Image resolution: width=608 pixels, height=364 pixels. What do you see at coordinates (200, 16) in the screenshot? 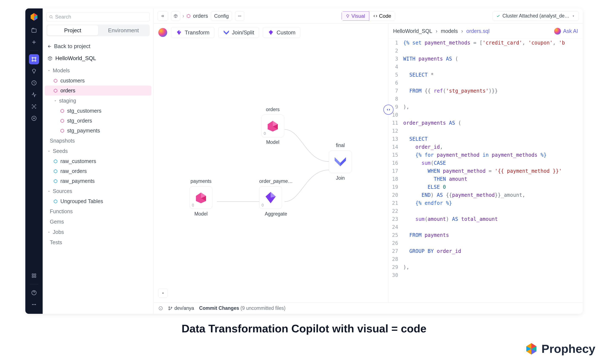
I see `crumb-model: orders` at bounding box center [200, 16].